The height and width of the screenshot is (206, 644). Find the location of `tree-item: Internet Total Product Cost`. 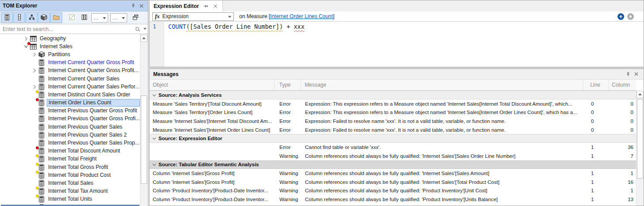

tree-item: Internet Total Product Cost is located at coordinates (70, 175).